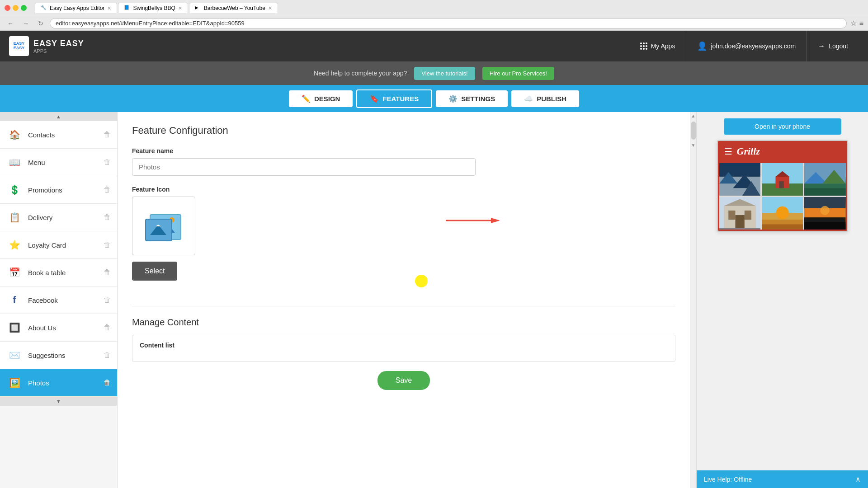  Describe the element at coordinates (107, 328) in the screenshot. I see `about-us-delete-icon: 🗑` at that location.